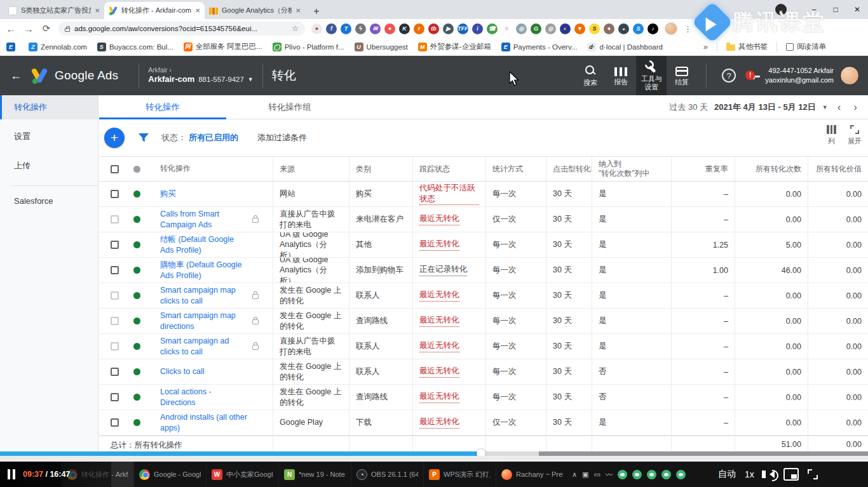 The height and width of the screenshot is (487, 868). Describe the element at coordinates (747, 47) in the screenshot. I see `other-bookmarks: 其他书签` at that location.